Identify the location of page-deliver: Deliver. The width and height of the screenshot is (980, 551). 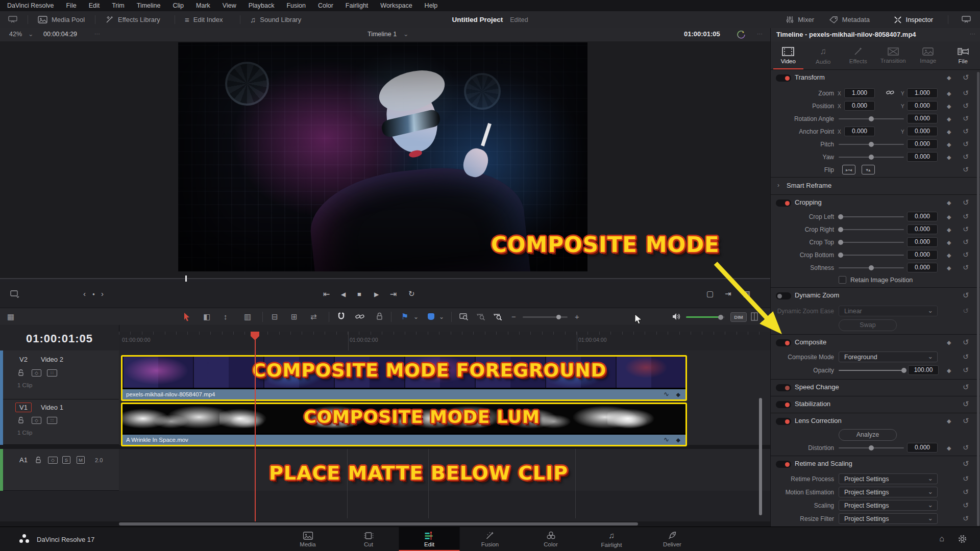
(673, 539).